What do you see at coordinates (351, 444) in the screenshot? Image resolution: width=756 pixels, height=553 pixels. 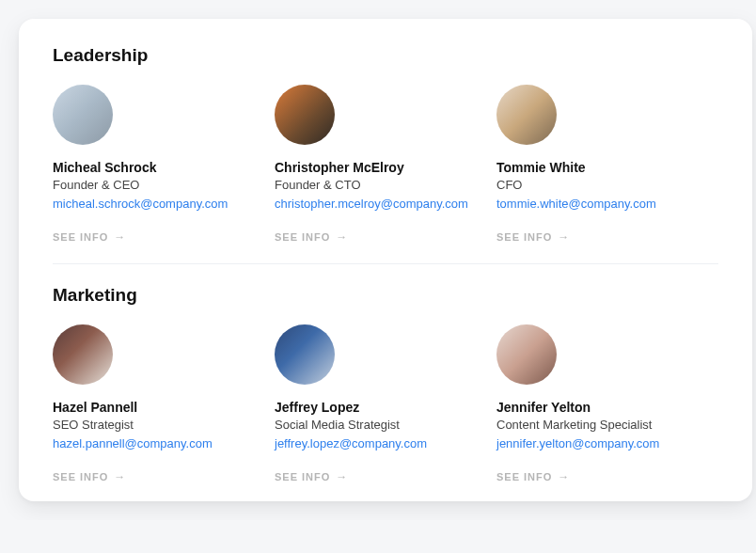 I see `person-email-link: jeffrey.lopez@company.com` at bounding box center [351, 444].